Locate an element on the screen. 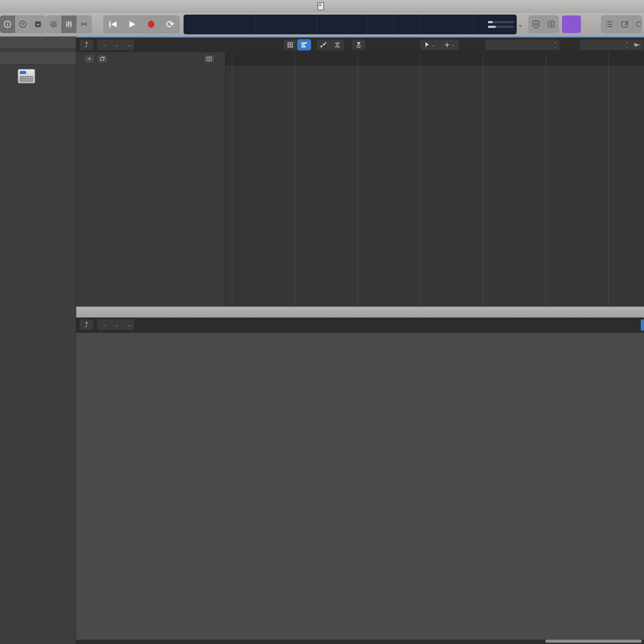  track-icon-row is located at coordinates (38, 76).